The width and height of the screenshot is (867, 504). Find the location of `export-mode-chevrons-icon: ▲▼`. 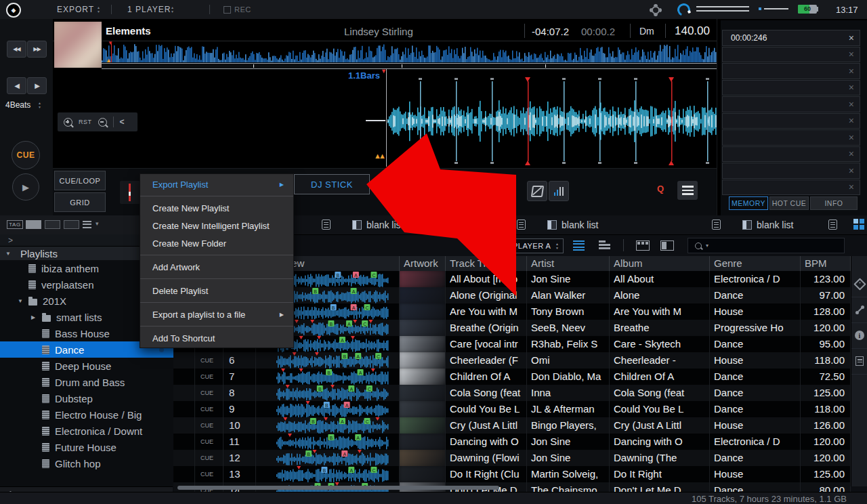

export-mode-chevrons-icon: ▲▼ is located at coordinates (99, 9).